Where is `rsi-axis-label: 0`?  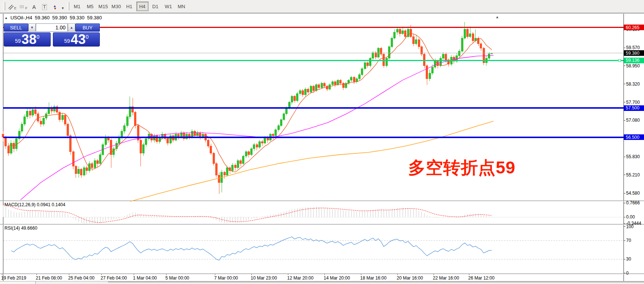
rsi-axis-label: 0 is located at coordinates (627, 273).